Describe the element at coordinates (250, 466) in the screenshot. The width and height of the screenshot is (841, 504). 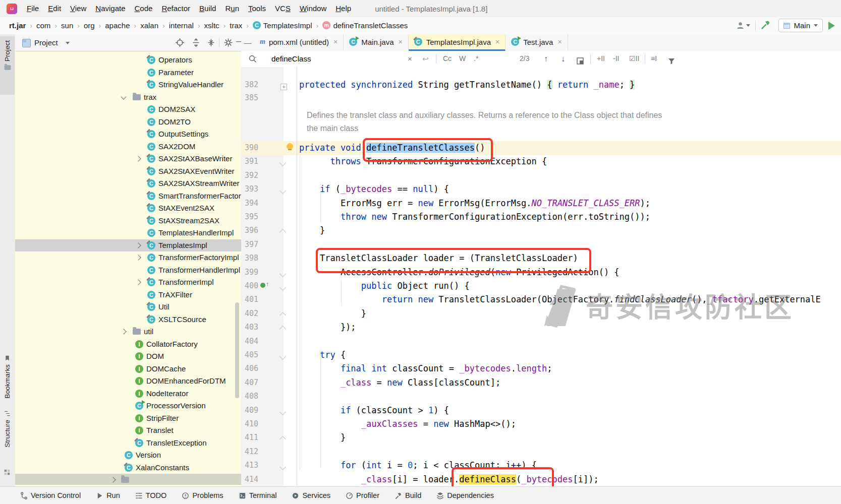
I see `line-number: 413` at that location.